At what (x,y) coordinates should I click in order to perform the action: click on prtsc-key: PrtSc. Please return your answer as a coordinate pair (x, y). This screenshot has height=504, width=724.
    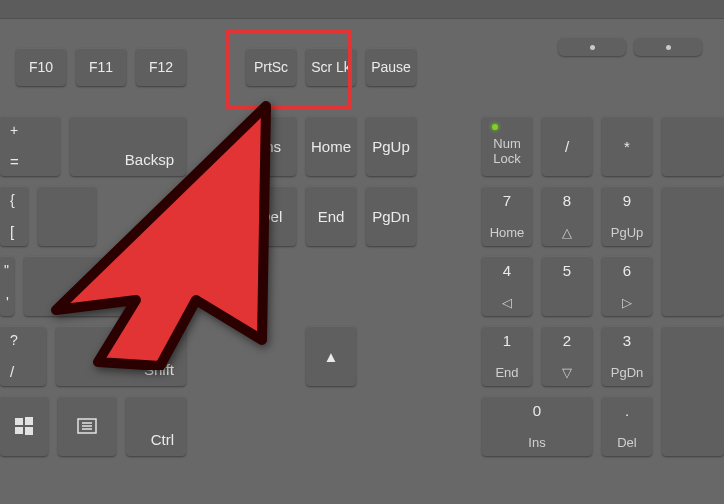
    Looking at the image, I should click on (271, 67).